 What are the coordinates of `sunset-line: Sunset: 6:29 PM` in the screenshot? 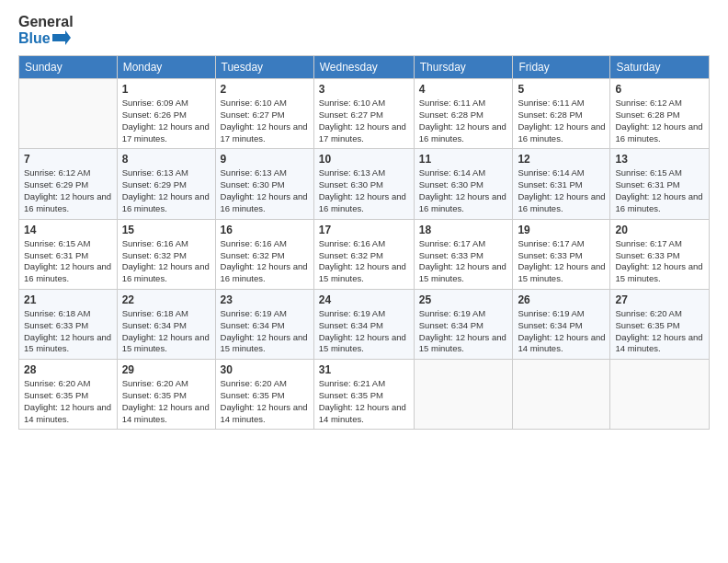 It's located at (68, 186).